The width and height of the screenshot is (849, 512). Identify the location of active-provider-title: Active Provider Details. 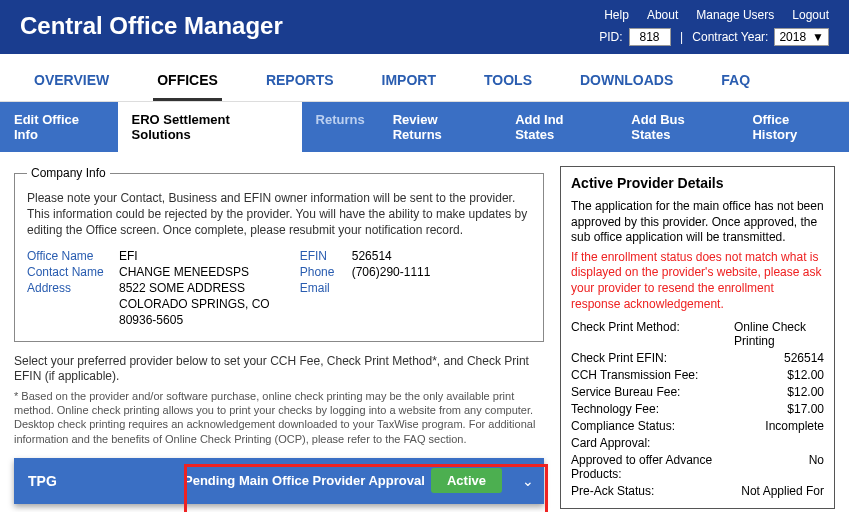
(698, 183).